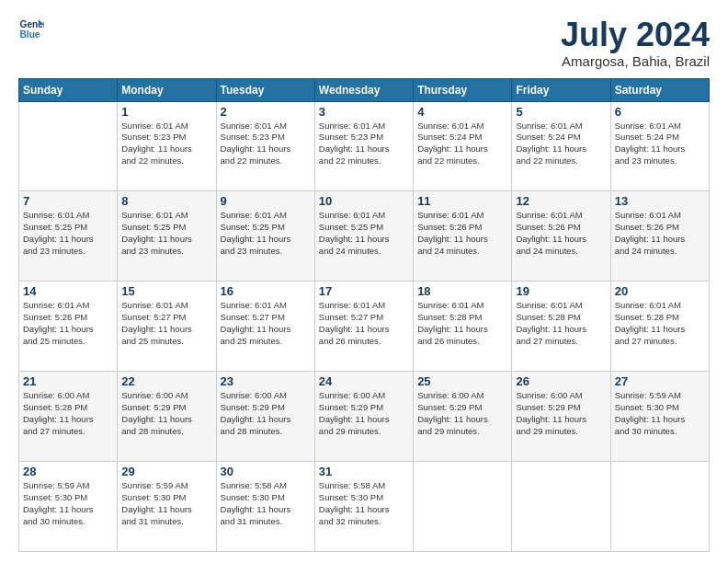  What do you see at coordinates (167, 327) in the screenshot?
I see `calendar-cell: 15Sunrise: 6:01 AM Sunset: 5:27 PM Dayli…` at bounding box center [167, 327].